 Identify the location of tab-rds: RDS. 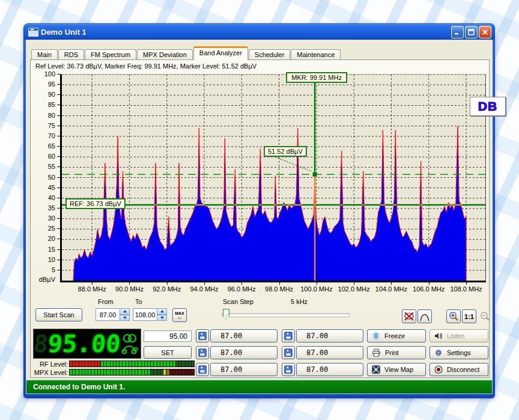
(71, 55).